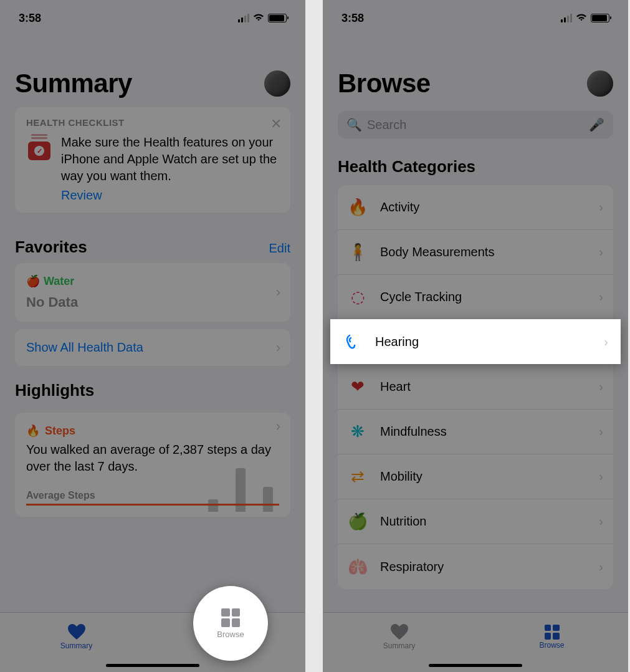 The image size is (630, 672). Describe the element at coordinates (51, 247) in the screenshot. I see `favorites-header: Favorites` at that location.